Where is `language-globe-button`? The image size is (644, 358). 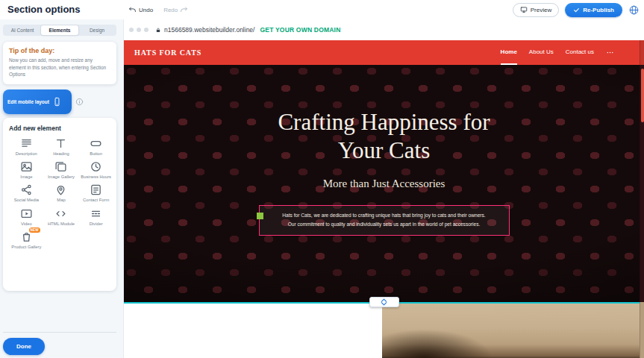 language-globe-button is located at coordinates (634, 10).